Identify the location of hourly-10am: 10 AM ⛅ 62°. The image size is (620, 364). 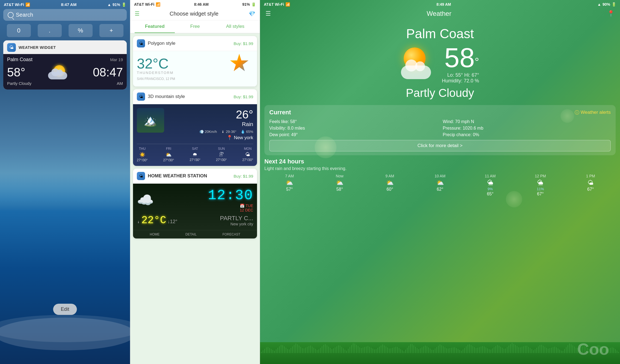
(440, 185).